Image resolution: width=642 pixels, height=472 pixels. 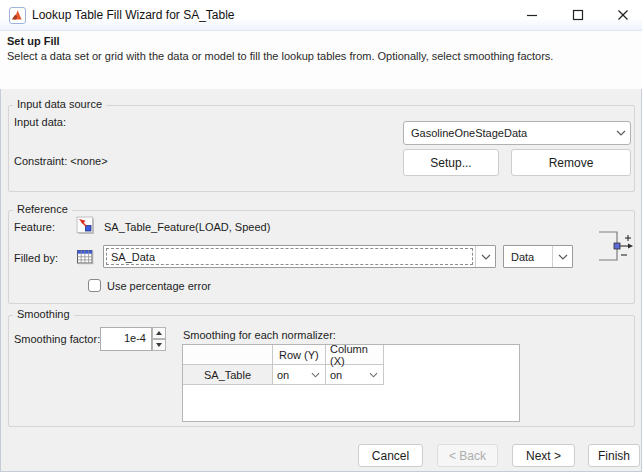 What do you see at coordinates (517, 133) in the screenshot?
I see `input-data-dropdown: GasolineOneStageData` at bounding box center [517, 133].